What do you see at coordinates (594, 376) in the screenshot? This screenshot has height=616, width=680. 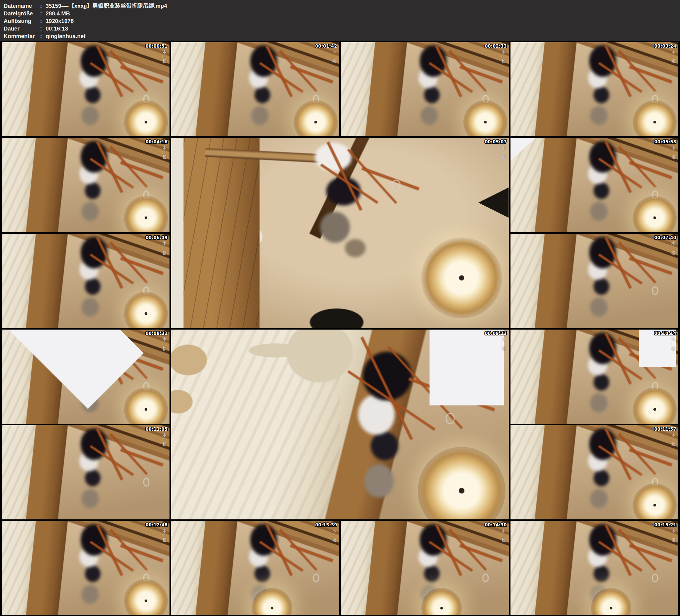 I see `video-thumbnail: 00:10:14 木_松` at bounding box center [594, 376].